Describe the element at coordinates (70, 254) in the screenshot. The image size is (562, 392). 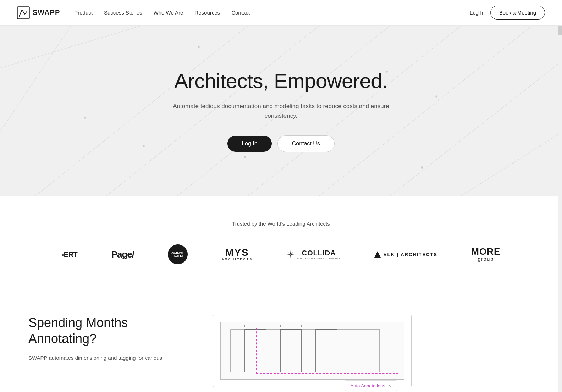
I see `logo-ert: ›ERT` at that location.